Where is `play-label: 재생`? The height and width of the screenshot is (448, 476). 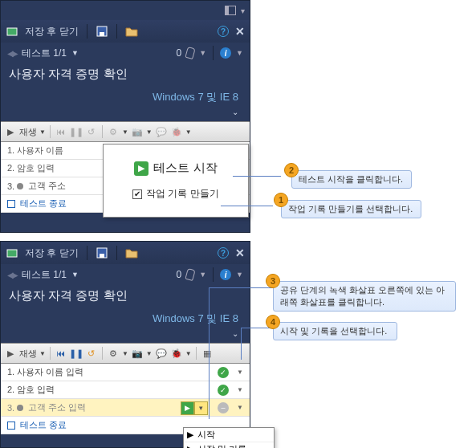 play-label: 재생 is located at coordinates (28, 353).